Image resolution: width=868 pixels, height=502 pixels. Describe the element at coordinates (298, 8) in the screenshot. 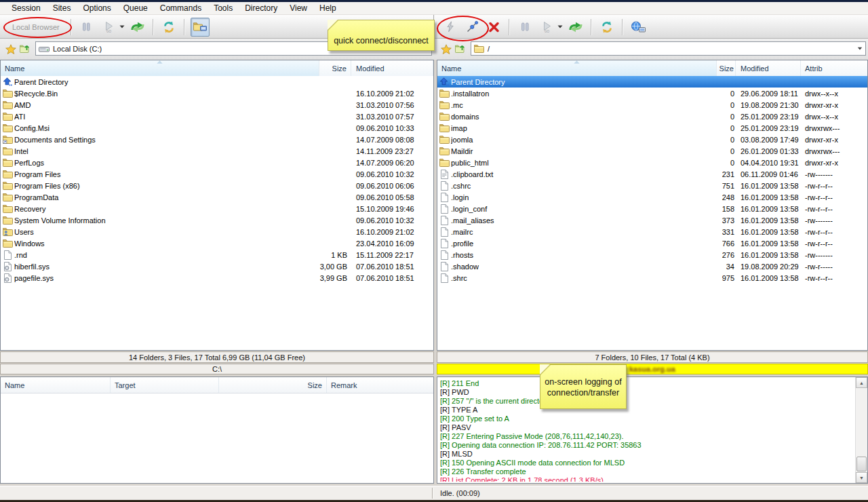

I see `menu-view: View` at that location.